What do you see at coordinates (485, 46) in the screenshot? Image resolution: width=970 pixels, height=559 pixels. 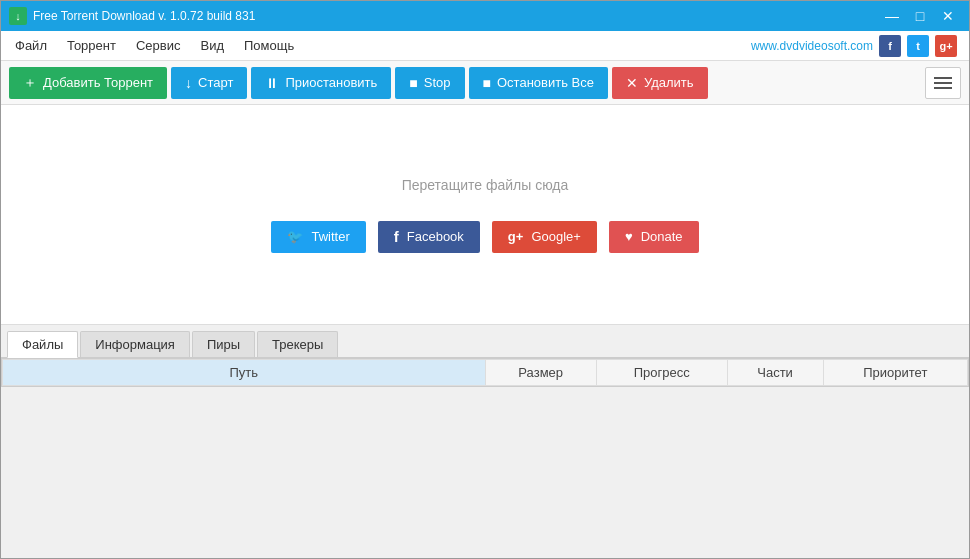 I see `menu-bar: Файл Торрент Сервис Вид Помощь www.dvdvi…` at bounding box center [485, 46].